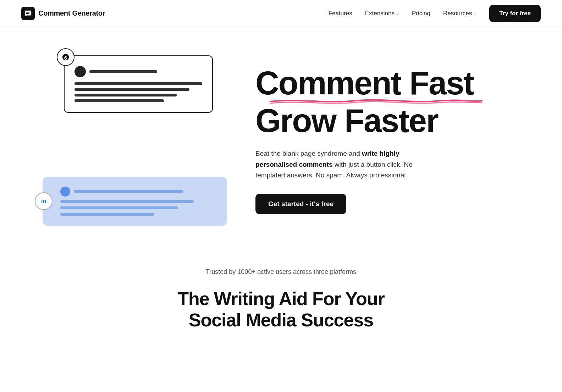 Image resolution: width=562 pixels, height=392 pixels. Describe the element at coordinates (281, 13) in the screenshot. I see `navbar: Comment Generator Features Extensions ⌄ …` at that location.